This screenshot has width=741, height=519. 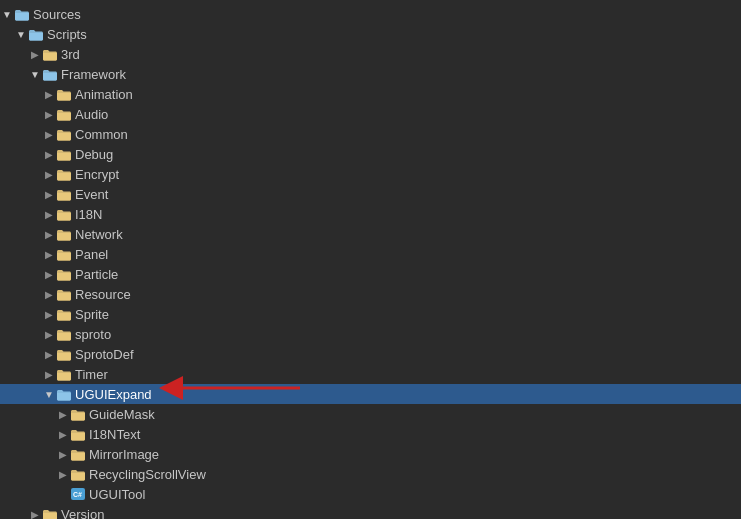 I want to click on item-label: Encrypt, so click(x=97, y=174).